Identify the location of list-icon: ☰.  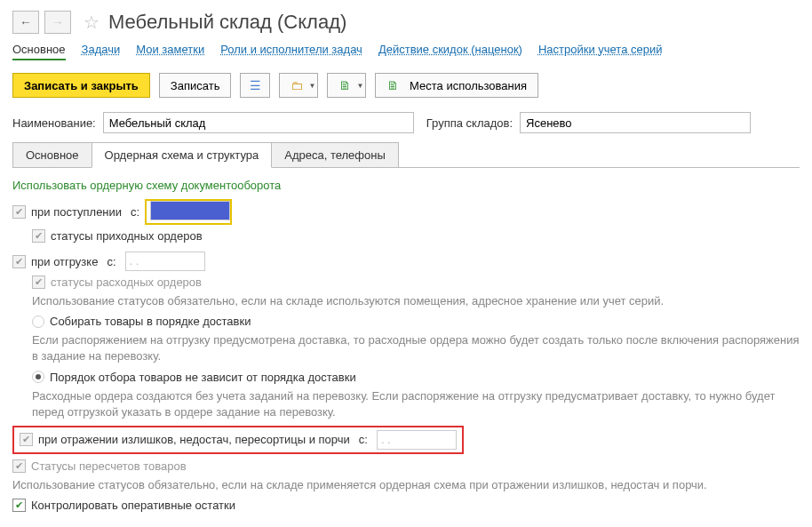
(256, 85).